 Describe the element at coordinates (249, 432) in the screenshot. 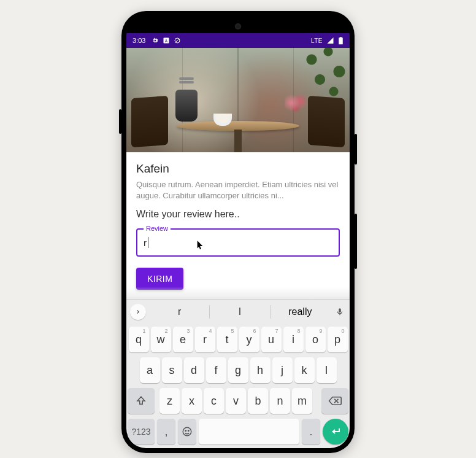

I see `space-key` at that location.